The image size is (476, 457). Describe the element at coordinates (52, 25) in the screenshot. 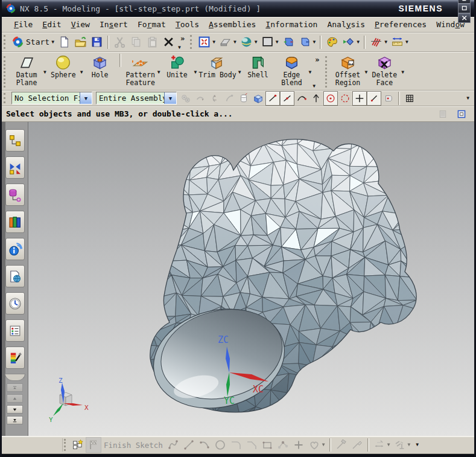

I see `menu-edit: Edit` at that location.